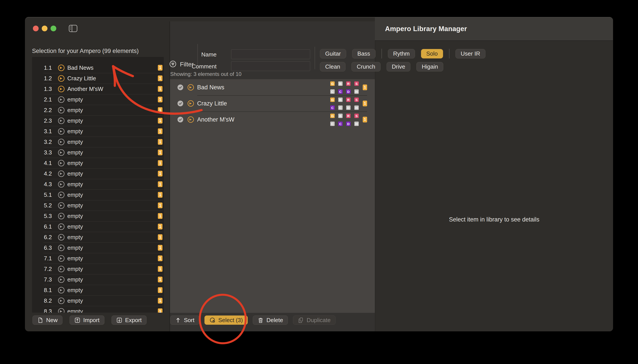 The image size is (638, 364). Describe the element at coordinates (185, 320) in the screenshot. I see `sort-button: Sort` at that location.